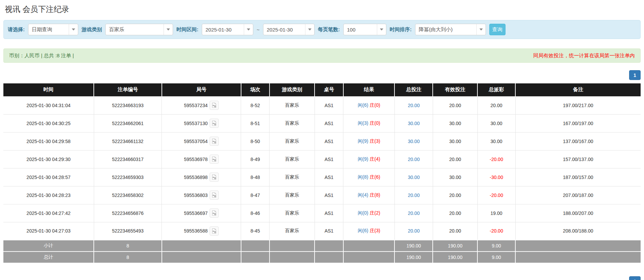  What do you see at coordinates (49, 195) in the screenshot?
I see `cell-time: 2025-01-30 04:28:23` at bounding box center [49, 195].